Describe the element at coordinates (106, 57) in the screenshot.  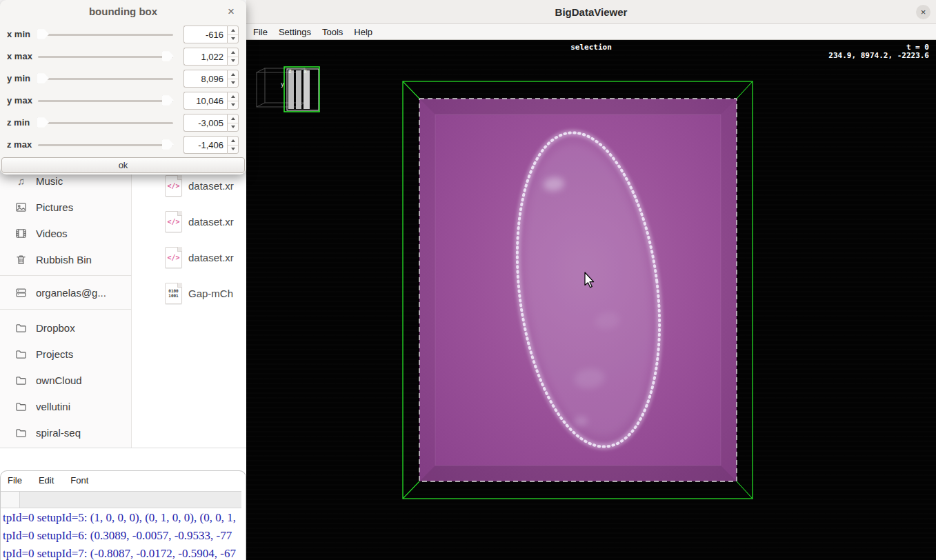
I see `x-max-slider` at that location.